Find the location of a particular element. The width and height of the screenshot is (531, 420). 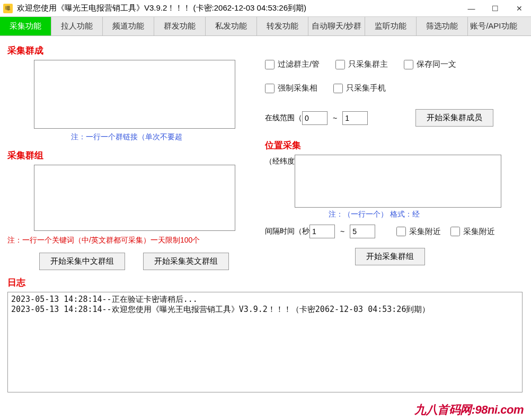

keywords-textarea is located at coordinates (135, 198).